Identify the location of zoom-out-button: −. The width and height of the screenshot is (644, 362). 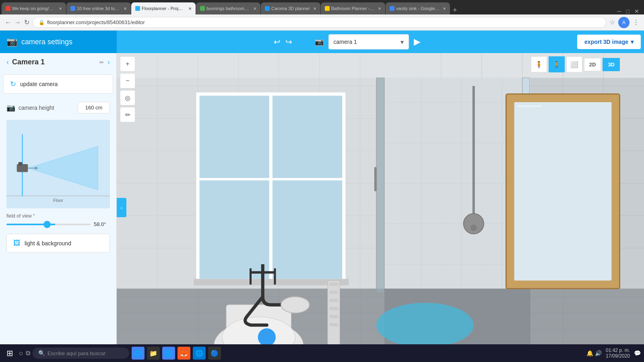
(128, 81).